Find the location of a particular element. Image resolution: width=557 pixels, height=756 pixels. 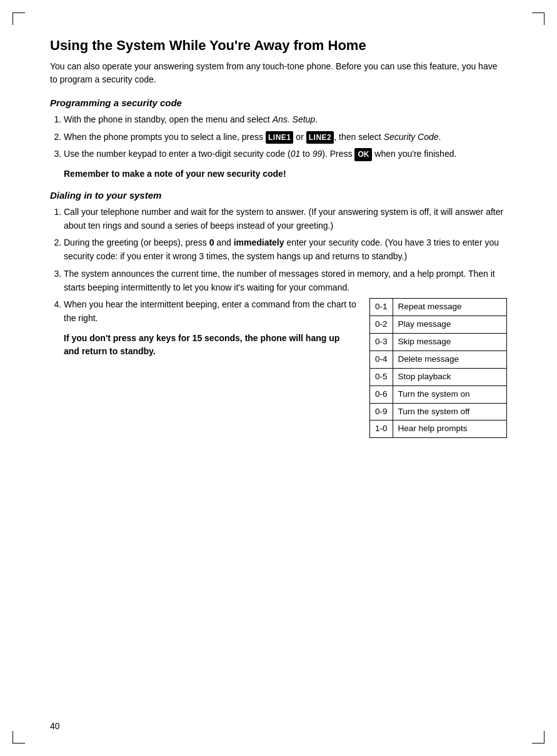

key-cell: 1-0 is located at coordinates (381, 429).